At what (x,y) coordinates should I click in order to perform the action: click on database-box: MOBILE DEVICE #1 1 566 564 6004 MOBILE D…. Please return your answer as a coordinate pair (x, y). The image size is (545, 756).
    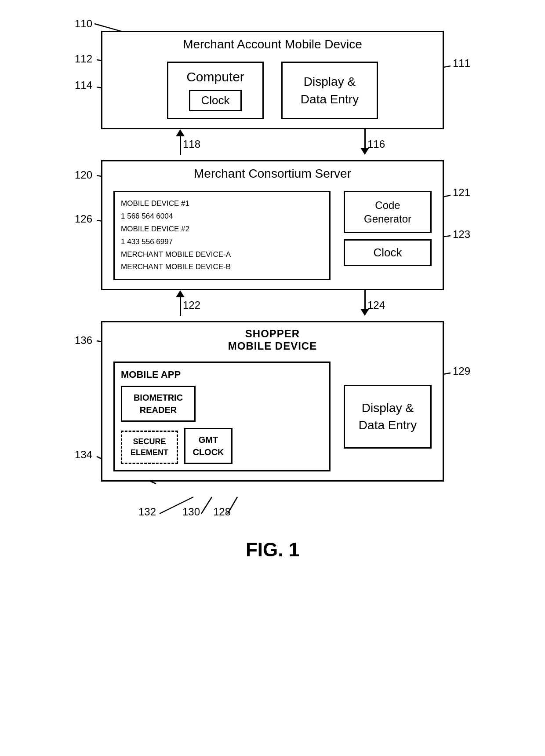
    Looking at the image, I should click on (222, 236).